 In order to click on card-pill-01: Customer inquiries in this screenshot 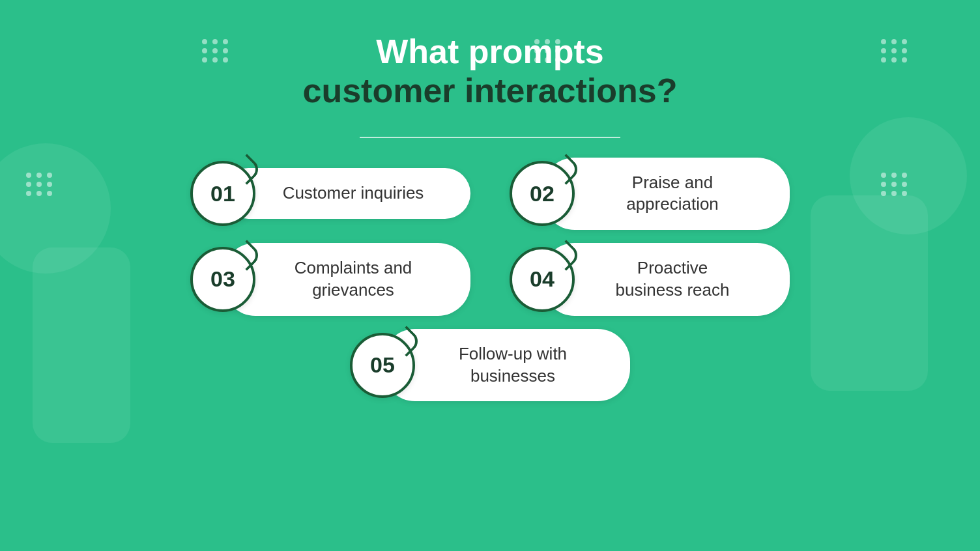, I will do `click(347, 193)`.